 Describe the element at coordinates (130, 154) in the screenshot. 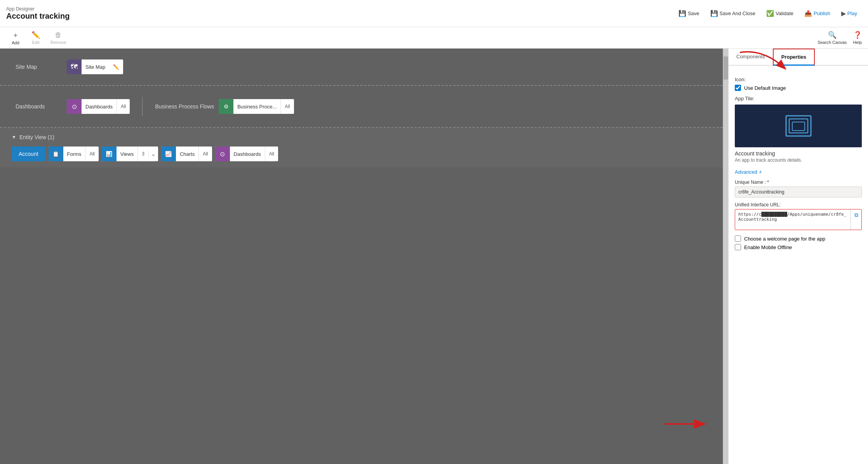

I see `views-block: 📊 Views 3 ⌄` at that location.